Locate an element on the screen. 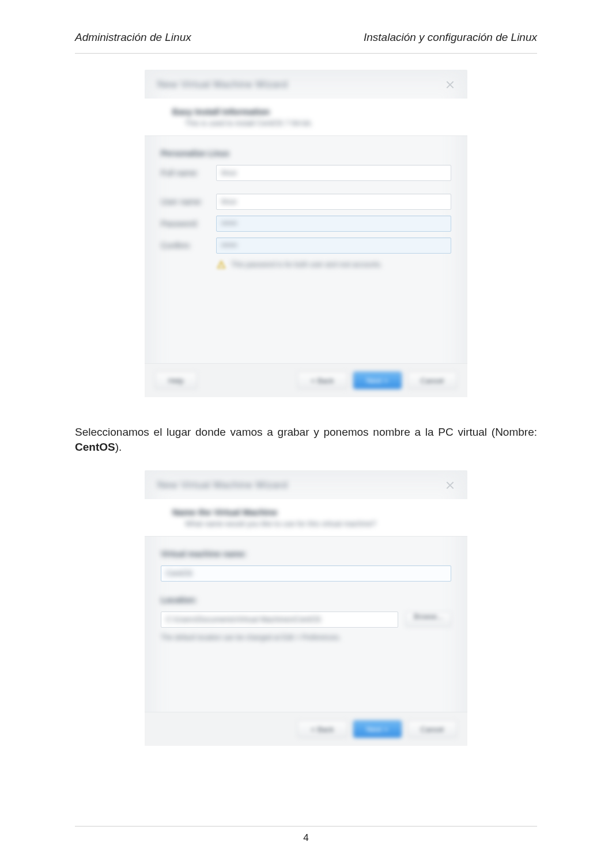 The height and width of the screenshot is (868, 612). input-password: •••••• is located at coordinates (334, 224).